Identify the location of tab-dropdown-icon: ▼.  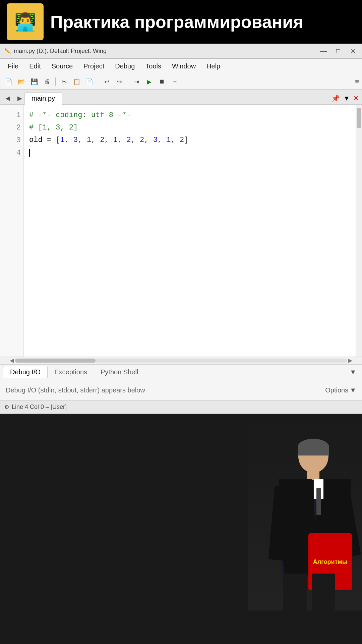
(347, 99).